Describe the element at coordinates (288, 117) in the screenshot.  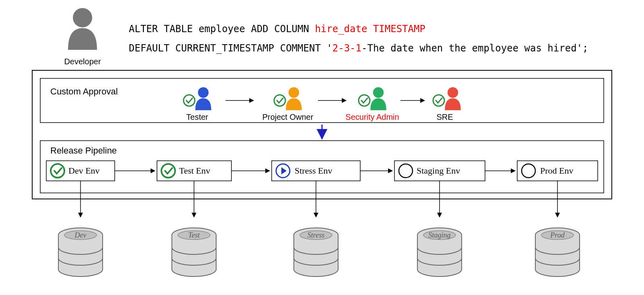
I see `owner-label: Project Owner` at that location.